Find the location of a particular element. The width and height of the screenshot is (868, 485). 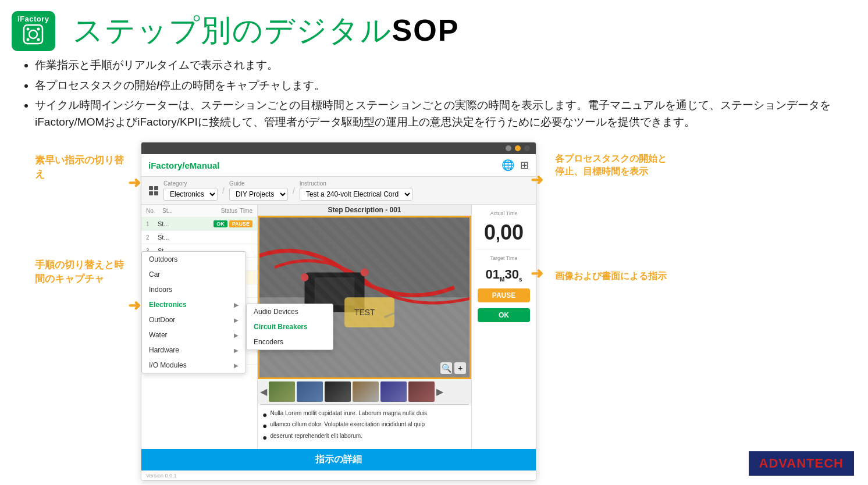

bullet-3: サイクル時間インジケーターは、ステーションごとの目標時間とステーションごとの実際… is located at coordinates (440, 114).